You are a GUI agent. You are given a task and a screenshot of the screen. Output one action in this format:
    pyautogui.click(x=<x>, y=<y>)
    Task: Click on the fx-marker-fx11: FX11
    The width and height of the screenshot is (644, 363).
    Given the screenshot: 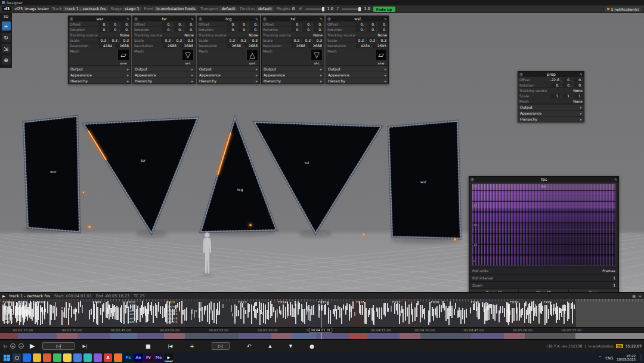 What is the action you would take?
    pyautogui.click(x=171, y=302)
    